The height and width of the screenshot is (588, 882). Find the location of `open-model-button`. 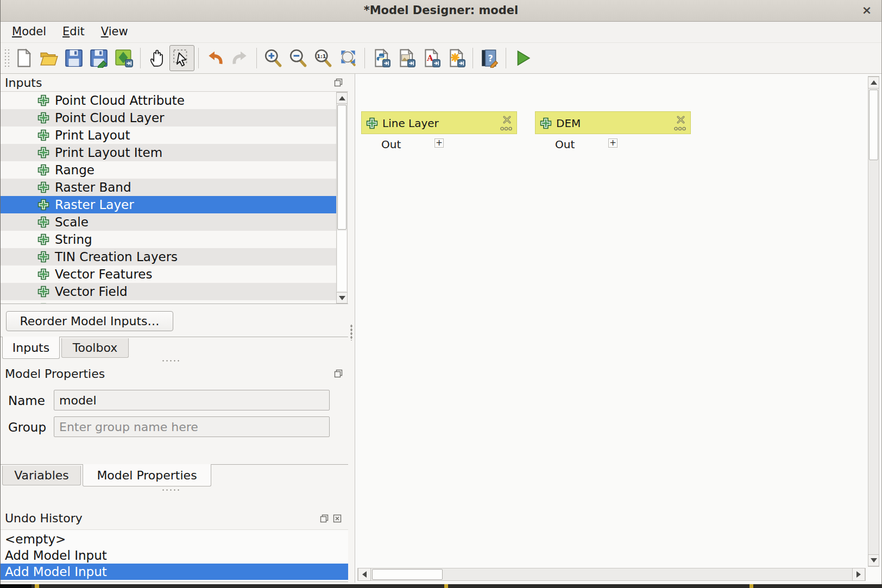

open-model-button is located at coordinates (49, 58).